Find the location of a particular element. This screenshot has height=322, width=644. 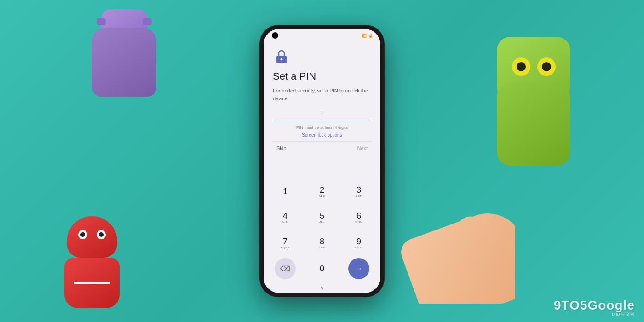

key-delete: ⌫ is located at coordinates (285, 269).